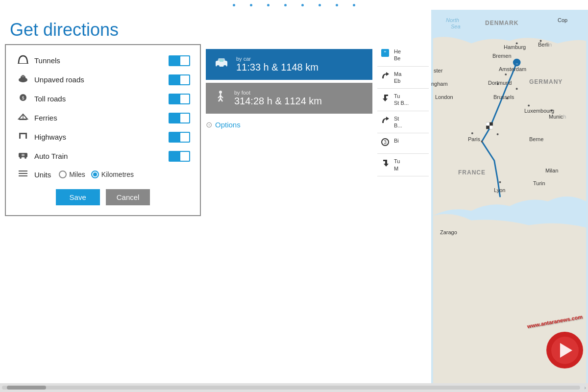  What do you see at coordinates (289, 83) in the screenshot?
I see `route-cards: by car 11:33 h & 1148 km by f` at bounding box center [289, 83].